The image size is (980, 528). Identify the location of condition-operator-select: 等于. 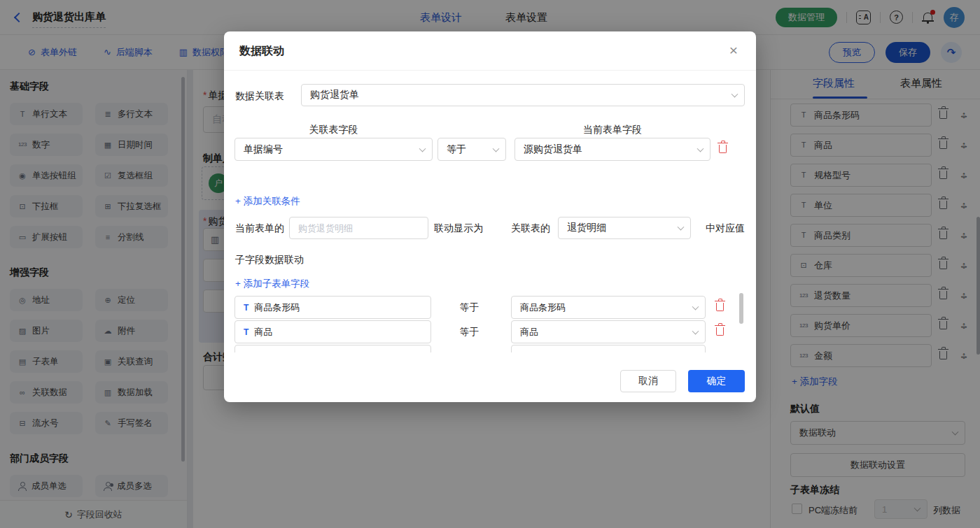
(472, 150).